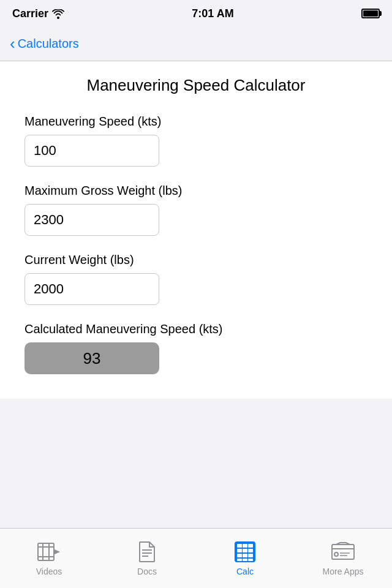 Image resolution: width=392 pixels, height=588 pixels. What do you see at coordinates (147, 559) in the screenshot?
I see `tab-docs: Docs` at bounding box center [147, 559].